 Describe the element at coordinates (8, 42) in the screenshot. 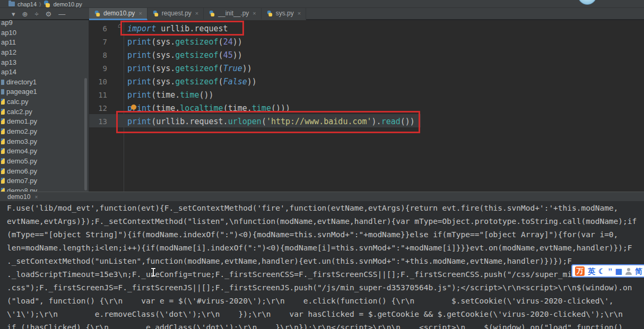

I see `tree-item-label: ap11` at that location.